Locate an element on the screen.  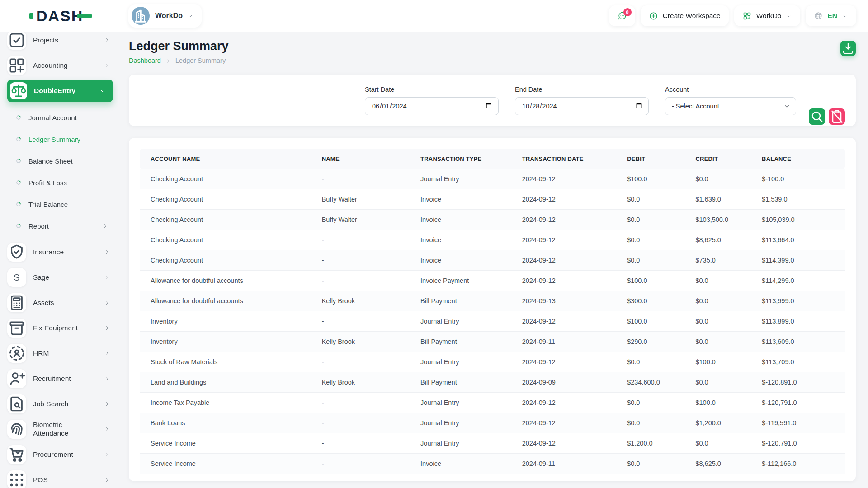
sidebar-item-pos: POS is located at coordinates (63, 478).